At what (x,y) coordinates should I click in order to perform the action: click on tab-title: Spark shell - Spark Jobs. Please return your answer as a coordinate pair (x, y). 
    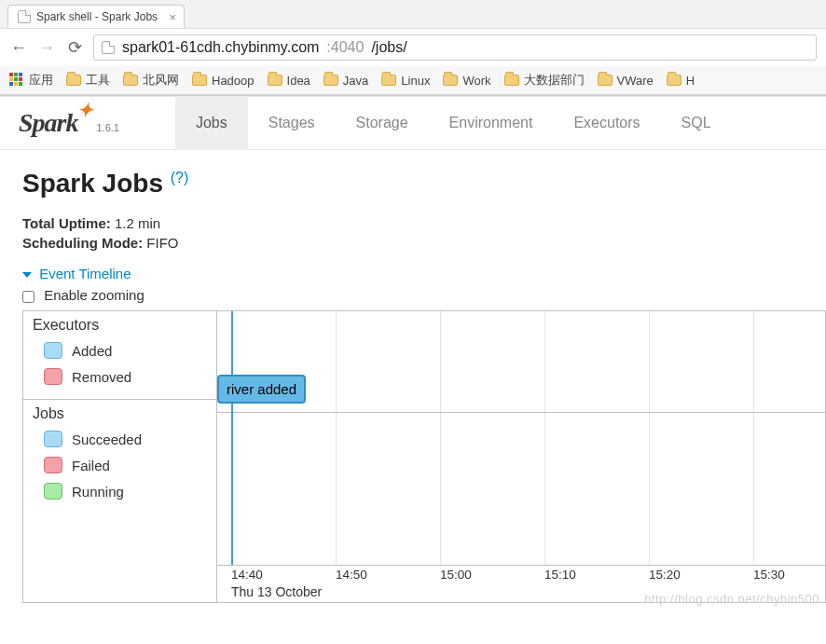
    Looking at the image, I should click on (97, 17).